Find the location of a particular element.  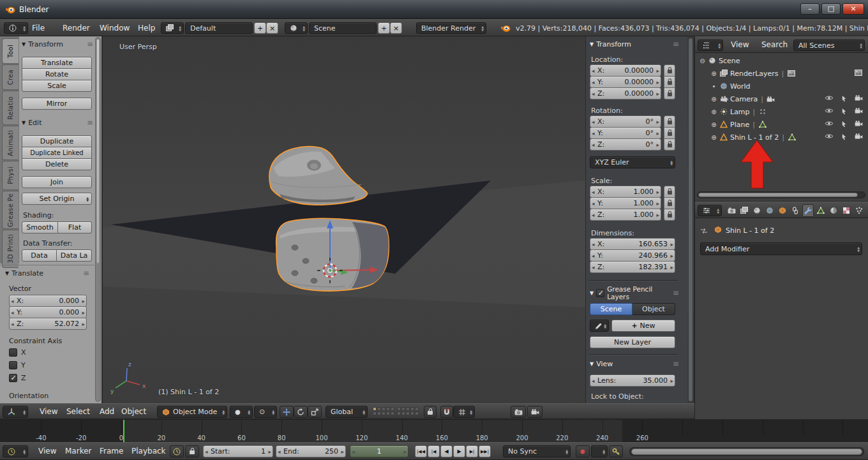

properties-tab-object-data is located at coordinates (821, 211).